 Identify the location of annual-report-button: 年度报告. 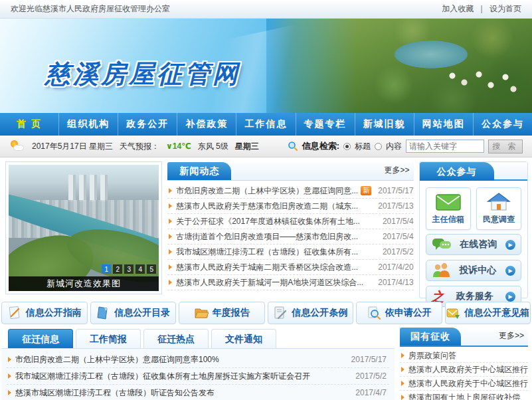
(222, 313).